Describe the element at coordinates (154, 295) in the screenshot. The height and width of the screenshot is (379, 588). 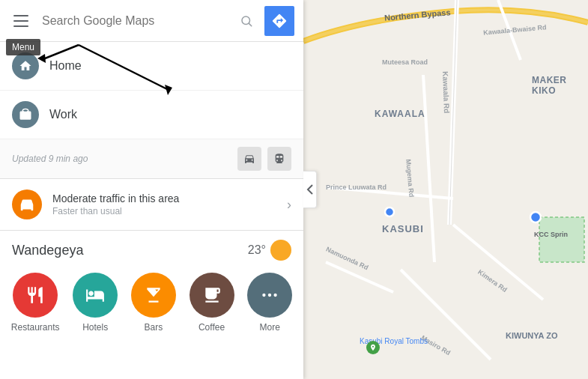
I see `bars-icon` at that location.